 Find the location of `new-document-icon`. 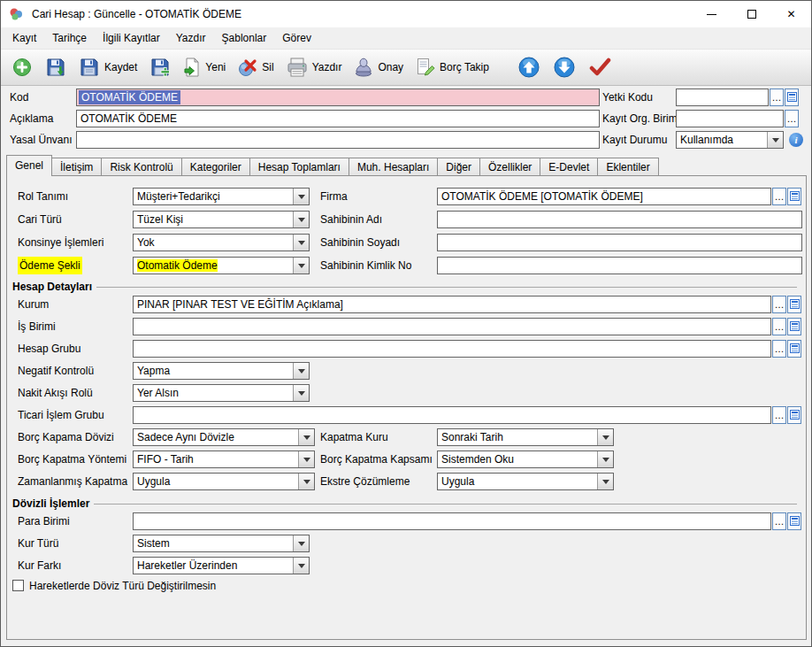

new-document-icon is located at coordinates (192, 67).